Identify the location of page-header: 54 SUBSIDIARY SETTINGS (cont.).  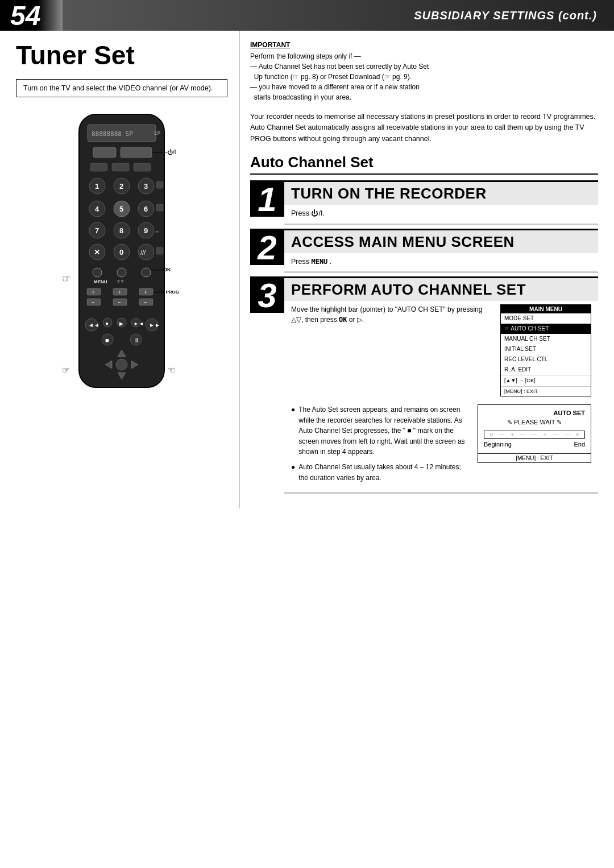
(307, 15).